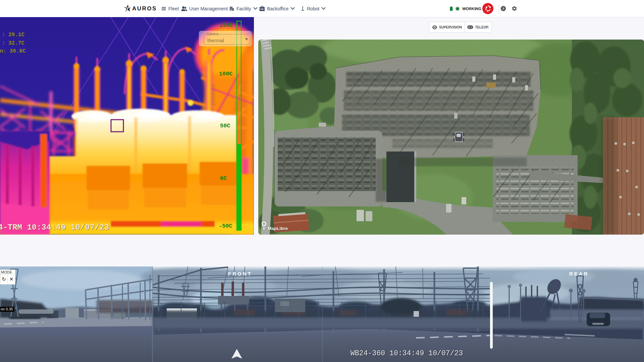  What do you see at coordinates (225, 226) in the screenshot?
I see `svg-text: -50C` at bounding box center [225, 226].